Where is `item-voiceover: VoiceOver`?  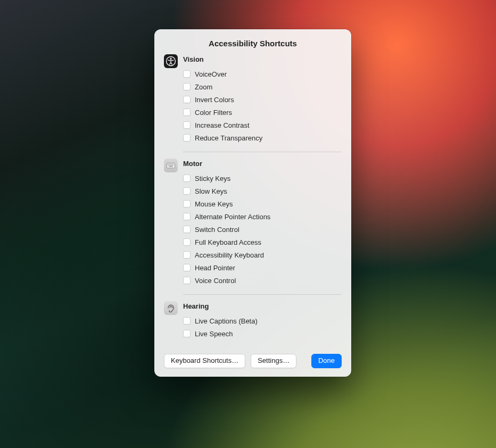 item-voiceover: VoiceOver is located at coordinates (262, 74).